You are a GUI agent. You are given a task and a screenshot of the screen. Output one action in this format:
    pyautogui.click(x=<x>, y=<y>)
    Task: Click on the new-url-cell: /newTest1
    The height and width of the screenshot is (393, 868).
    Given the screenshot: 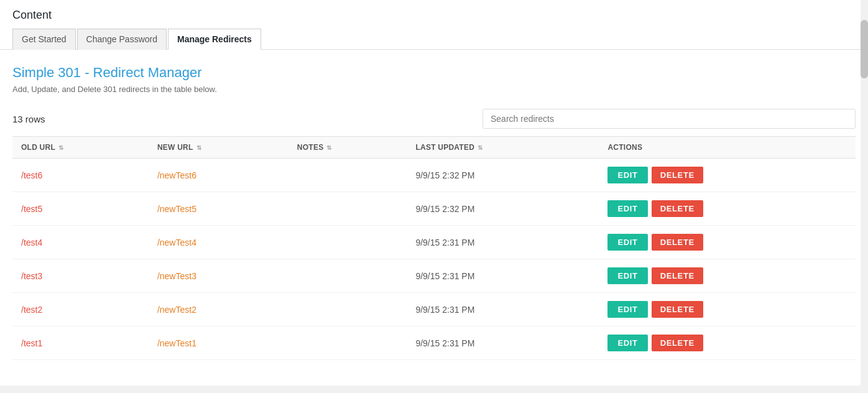 What is the action you would take?
    pyautogui.click(x=219, y=343)
    